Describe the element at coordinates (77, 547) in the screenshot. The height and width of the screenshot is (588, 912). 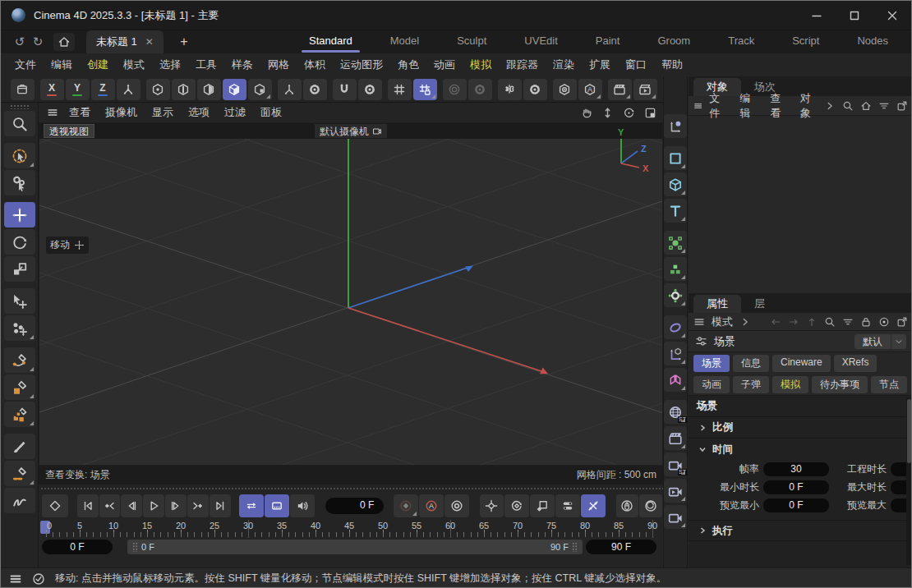
I see `range-start-field: 0 F` at that location.